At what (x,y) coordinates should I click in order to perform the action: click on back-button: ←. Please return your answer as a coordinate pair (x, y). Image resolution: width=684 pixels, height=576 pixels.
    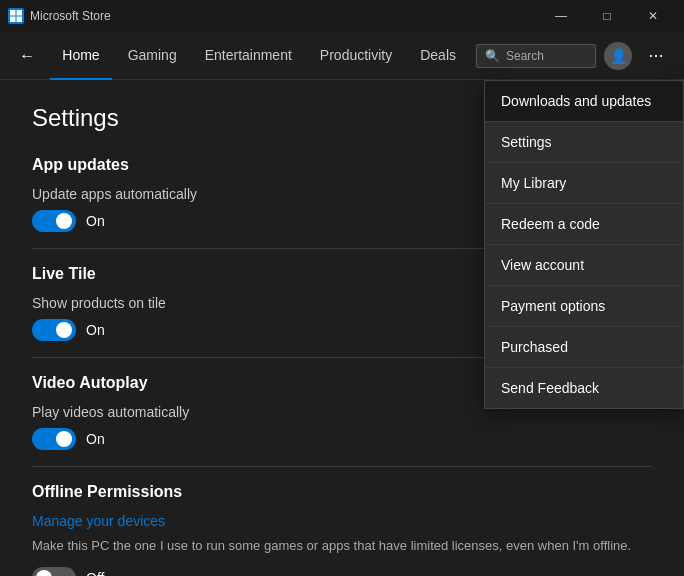
    Looking at the image, I should click on (27, 56).